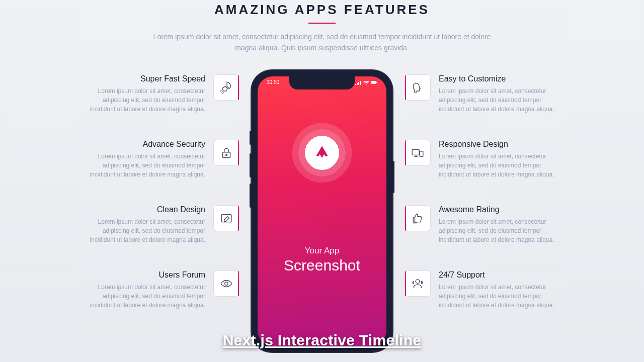 The height and width of the screenshot is (362, 644). Describe the element at coordinates (482, 225) in the screenshot. I see `feature-rating: Awesome RatingLorem ipsum dolor sit amet…` at that location.